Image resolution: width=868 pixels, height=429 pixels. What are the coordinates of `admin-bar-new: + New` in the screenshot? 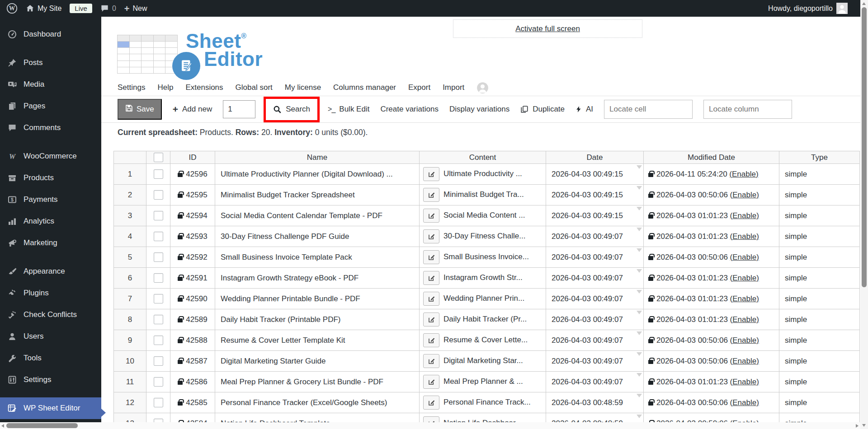 It's located at (136, 9).